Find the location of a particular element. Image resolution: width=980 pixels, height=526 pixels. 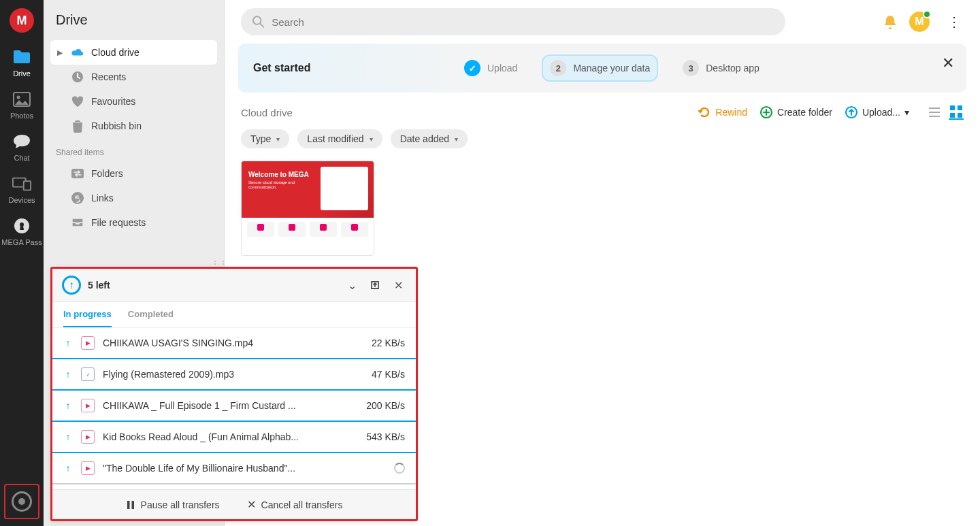

banner-step-desktop-app: 3 Desktop app is located at coordinates (721, 68).